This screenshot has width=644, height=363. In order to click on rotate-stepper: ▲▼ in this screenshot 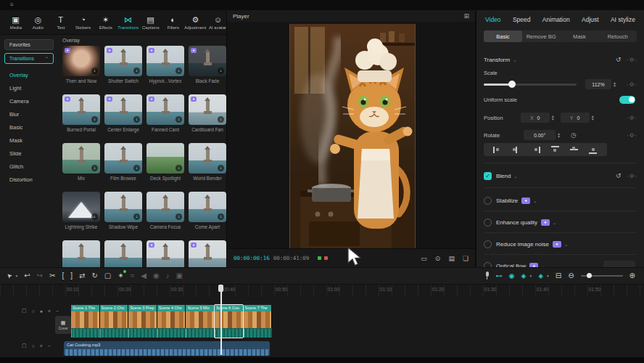, I will do `click(558, 135)`.